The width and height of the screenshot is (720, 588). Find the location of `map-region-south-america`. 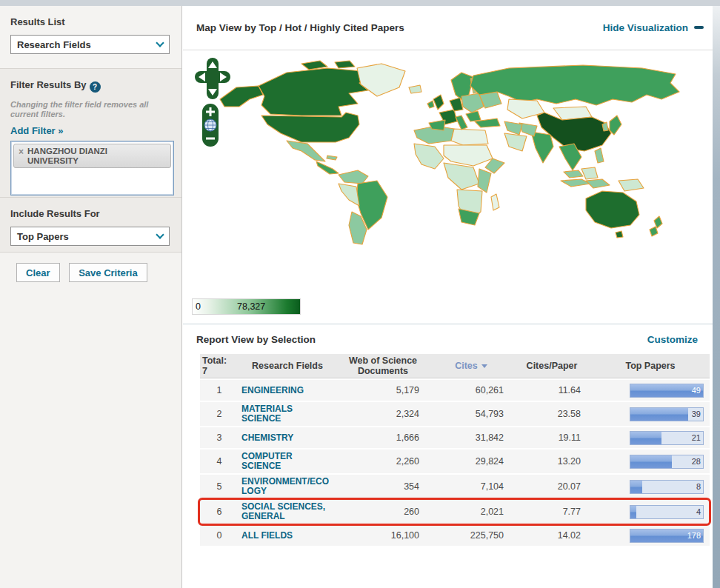

map-region-south-america is located at coordinates (363, 207).